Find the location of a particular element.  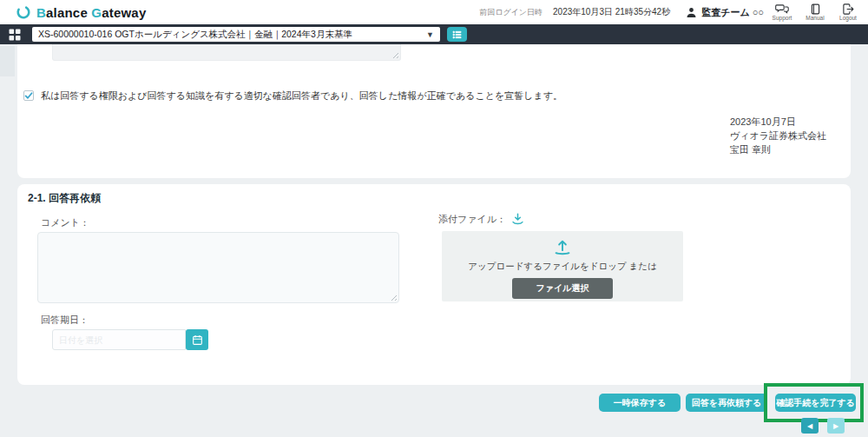

list-icon is located at coordinates (457, 35).